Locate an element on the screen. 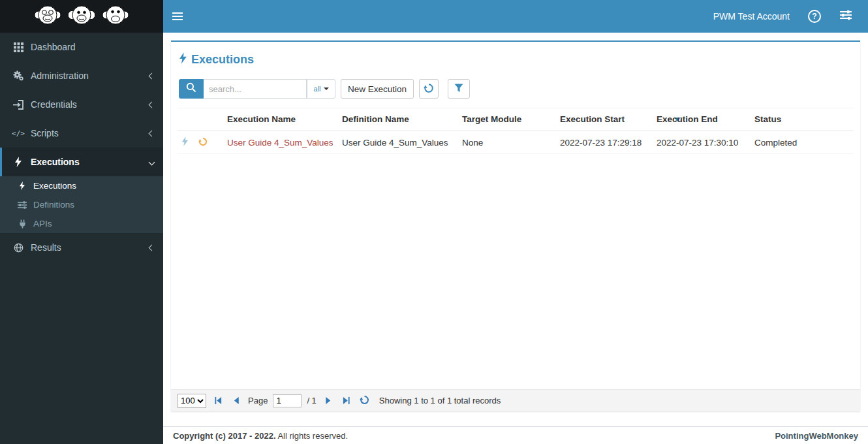  sidebar-item-label: Dashboard is located at coordinates (54, 47).